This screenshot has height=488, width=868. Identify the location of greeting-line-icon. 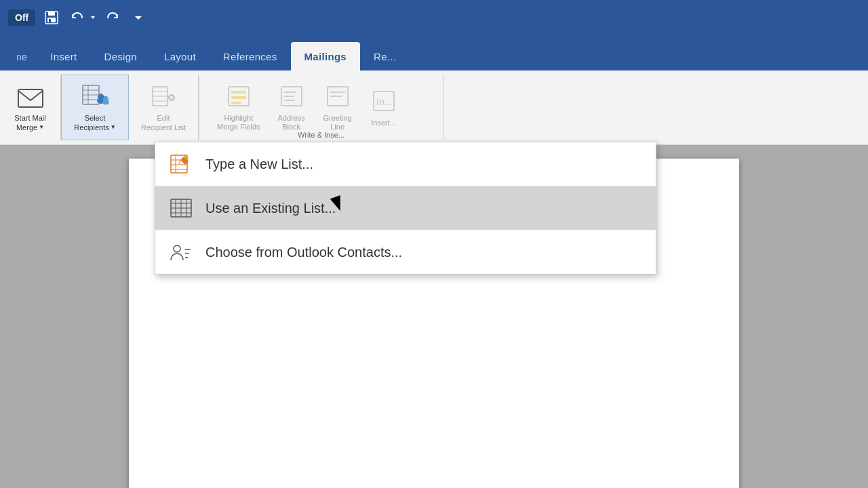
(338, 98).